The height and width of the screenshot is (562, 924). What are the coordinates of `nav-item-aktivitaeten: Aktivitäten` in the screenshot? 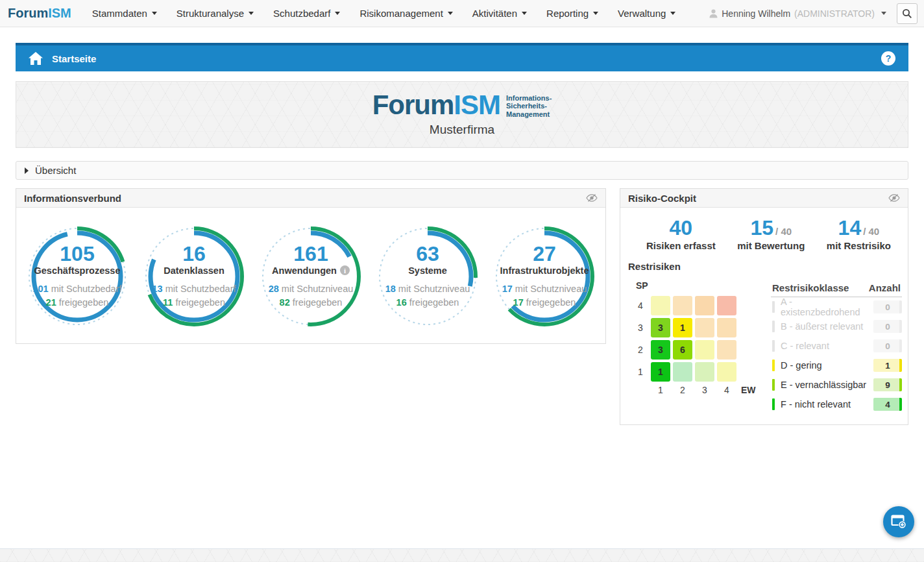 It's located at (500, 13).